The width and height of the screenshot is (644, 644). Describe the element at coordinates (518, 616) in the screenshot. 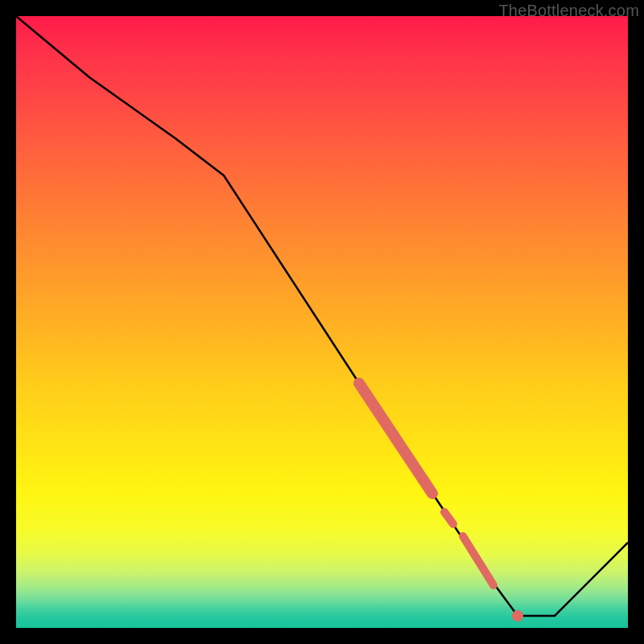

I see `highlight-point` at that location.